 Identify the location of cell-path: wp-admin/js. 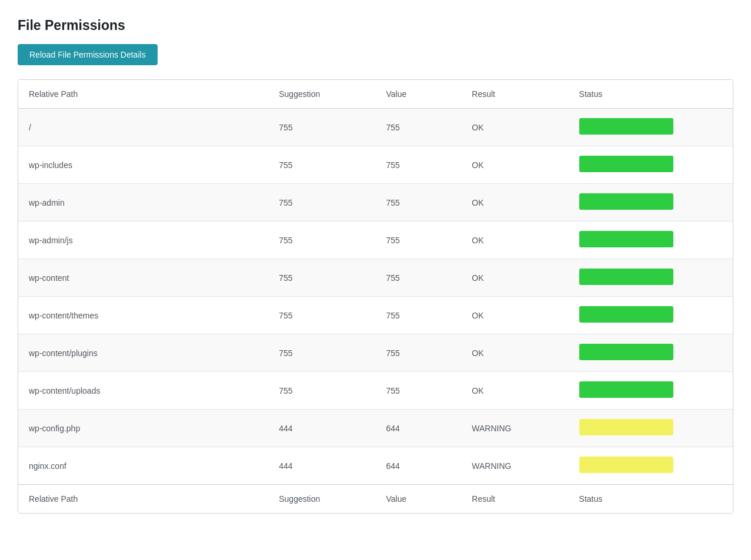
(143, 240).